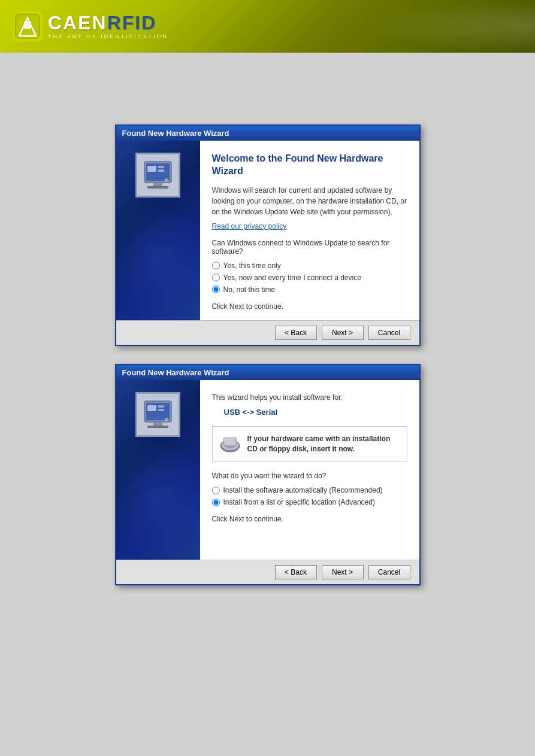 The image size is (535, 756). Describe the element at coordinates (252, 266) in the screenshot. I see `dialog1-option1-label: Yes, this time only` at that location.